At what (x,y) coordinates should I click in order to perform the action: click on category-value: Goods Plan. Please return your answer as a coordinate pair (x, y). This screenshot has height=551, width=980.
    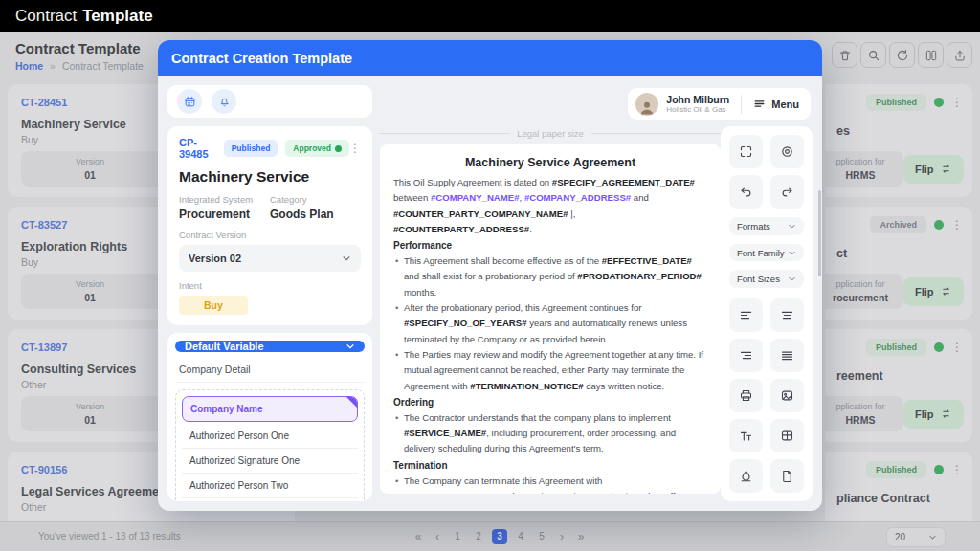
    Looking at the image, I should click on (316, 214).